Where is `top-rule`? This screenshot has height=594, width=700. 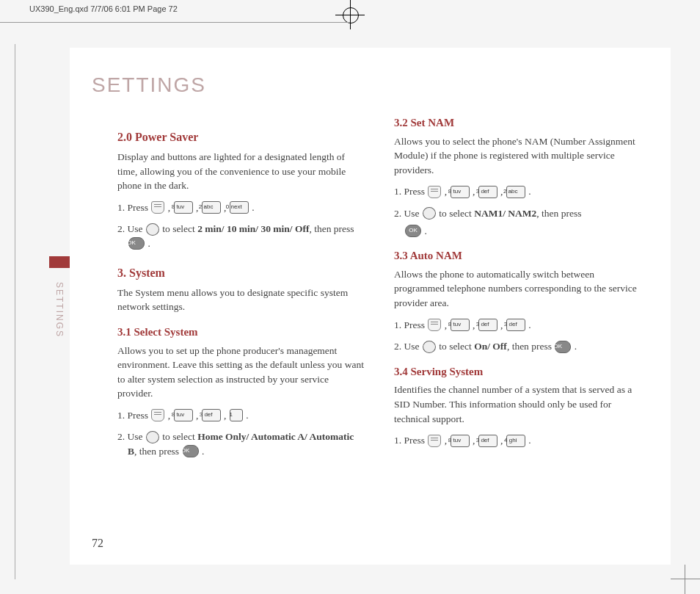 top-rule is located at coordinates (175, 22).